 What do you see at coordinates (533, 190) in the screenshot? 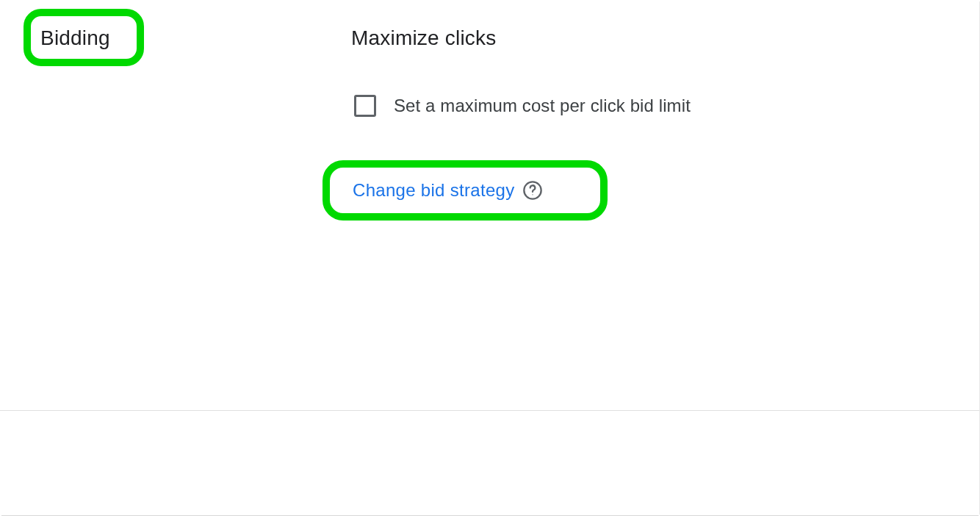
I see `help-icon` at bounding box center [533, 190].